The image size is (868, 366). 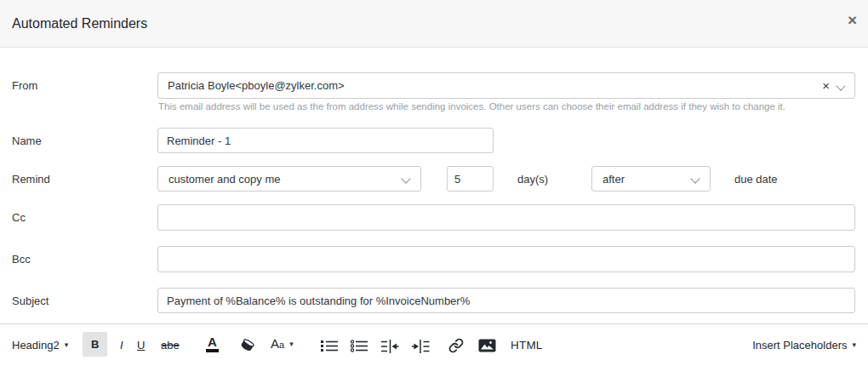 What do you see at coordinates (95, 344) in the screenshot?
I see `bold-button: B` at bounding box center [95, 344].